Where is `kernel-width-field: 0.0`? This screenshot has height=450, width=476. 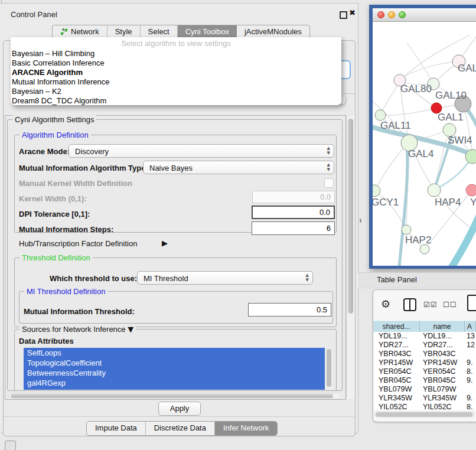 kernel-width-field: 0.0 is located at coordinates (294, 197).